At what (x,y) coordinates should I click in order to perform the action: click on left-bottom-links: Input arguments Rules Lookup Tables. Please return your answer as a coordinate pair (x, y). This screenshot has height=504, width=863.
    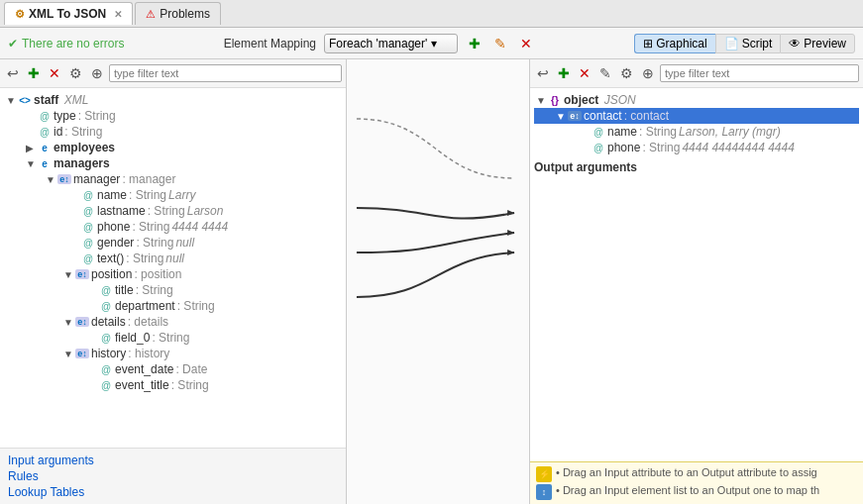
    Looking at the image, I should click on (172, 475).